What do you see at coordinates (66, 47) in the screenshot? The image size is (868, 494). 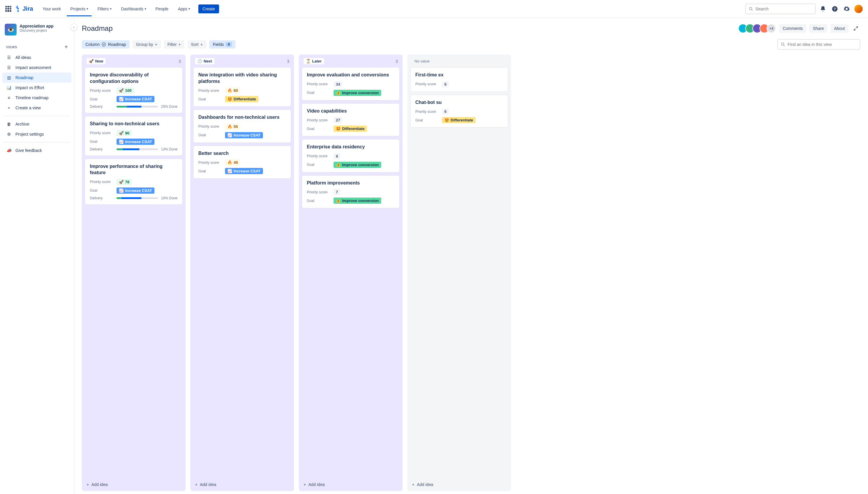 I see `add-view-icon: +` at bounding box center [66, 47].